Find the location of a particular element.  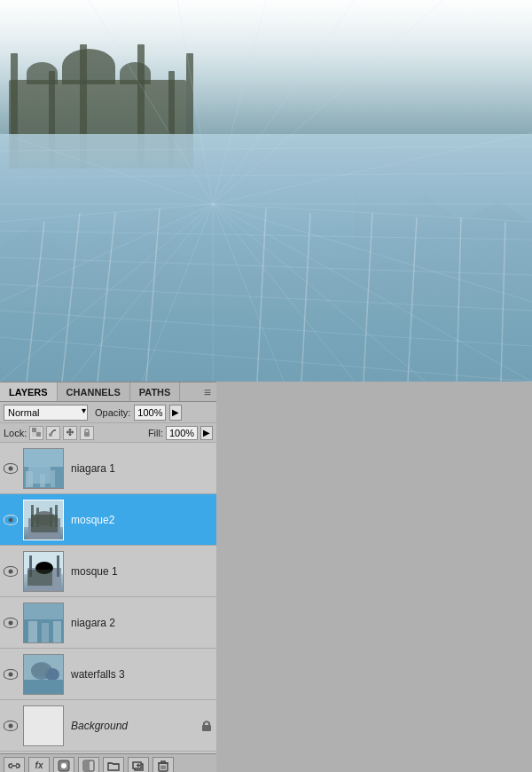

layer-visibility-niagara2 is located at coordinates (11, 623).